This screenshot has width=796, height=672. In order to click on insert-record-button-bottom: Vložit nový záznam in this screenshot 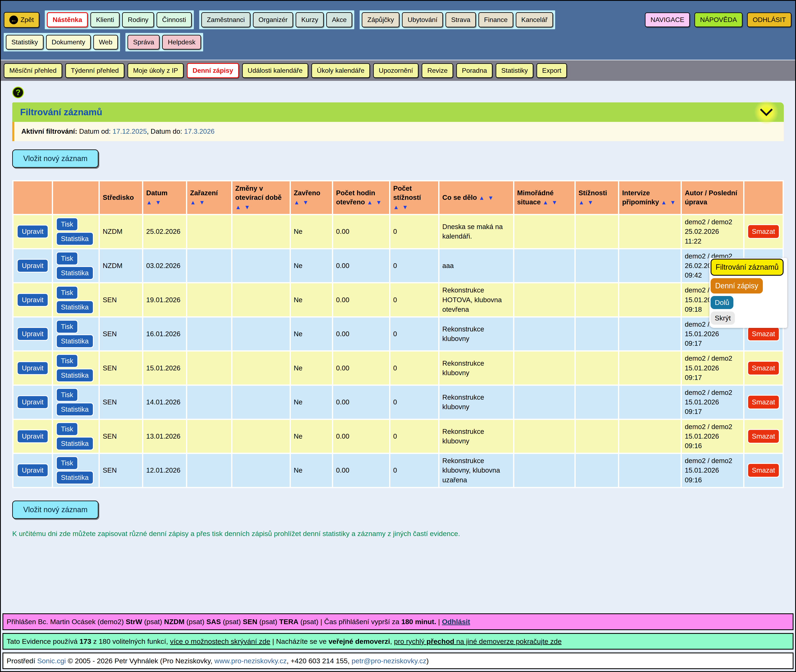, I will do `click(55, 510)`.